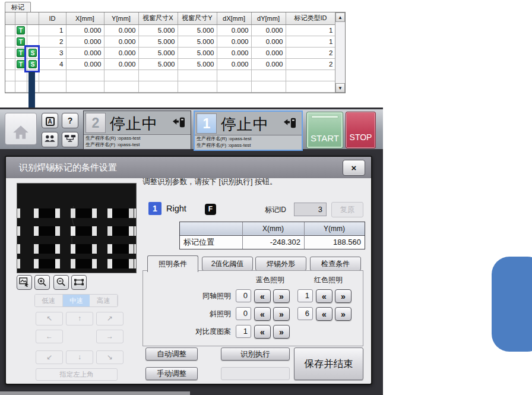  Describe the element at coordinates (262, 331) in the screenshot. I see `contrast-pattern-decrease-button: «` at that location.